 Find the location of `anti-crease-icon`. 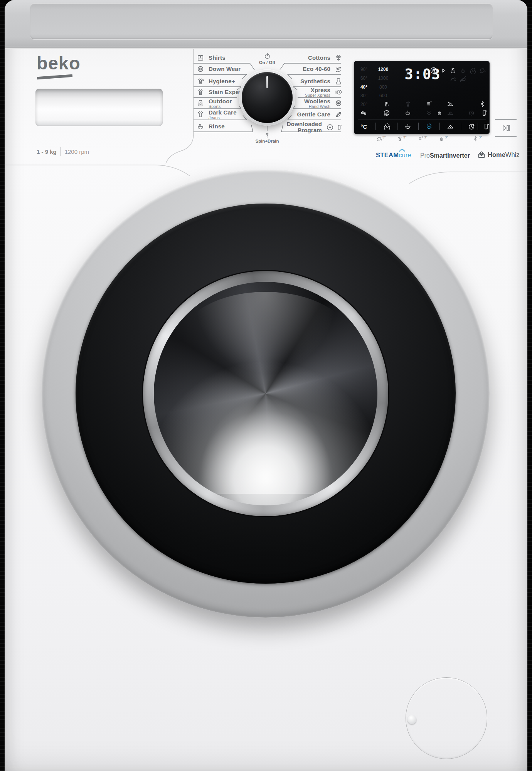

anti-crease-icon is located at coordinates (473, 71).